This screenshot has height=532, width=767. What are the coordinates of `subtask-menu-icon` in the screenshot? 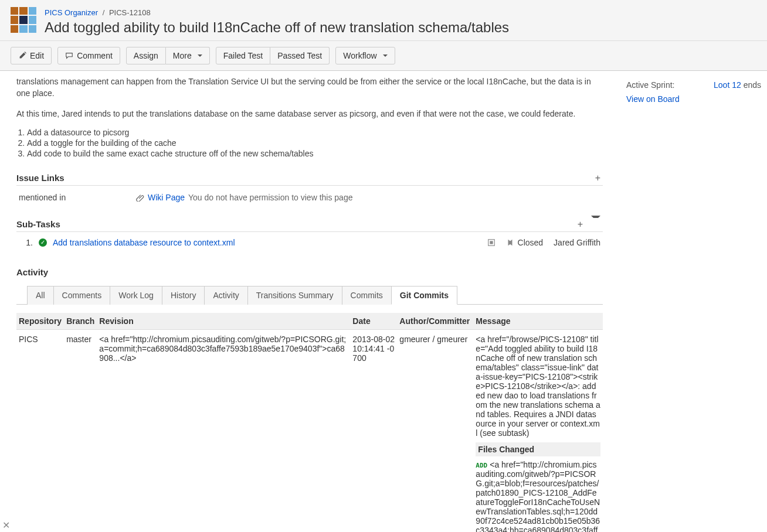 It's located at (596, 224).